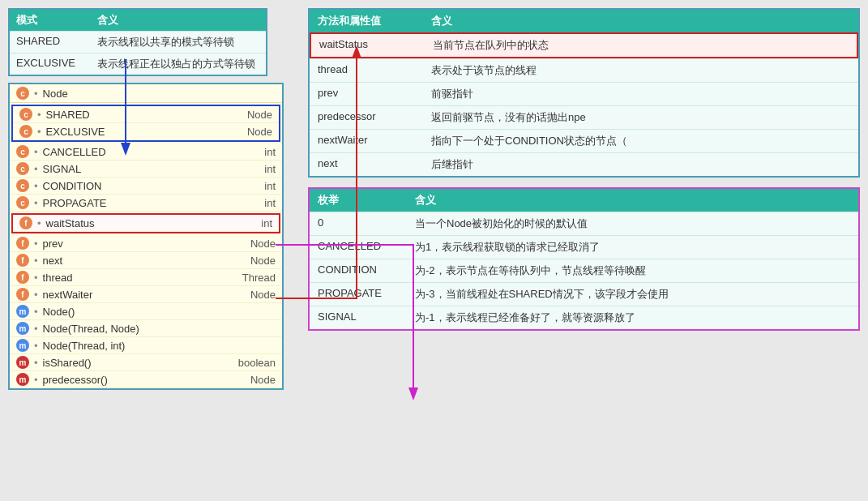  What do you see at coordinates (640, 165) in the screenshot?
I see `method-next-desc: 后继指针` at bounding box center [640, 165].